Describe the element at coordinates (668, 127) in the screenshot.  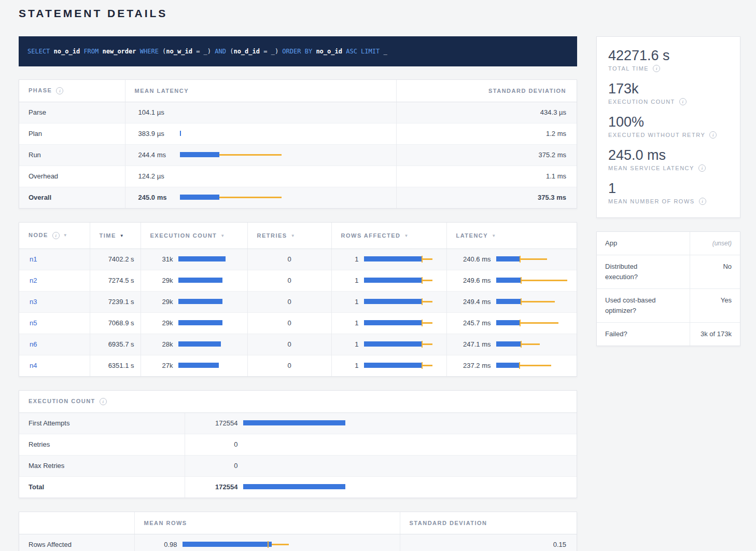
I see `summary-stats-panel: 42271.6 s TOTAL TIMEi 173k EXECUTION COU…` at that location.